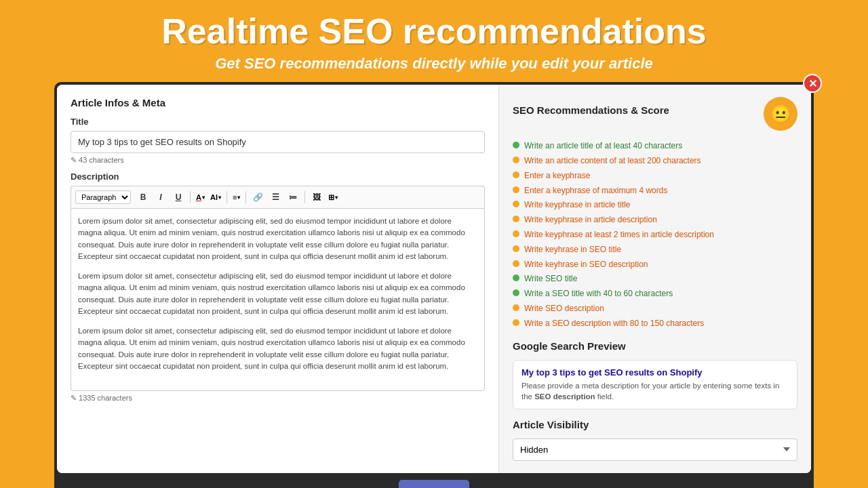 The width and height of the screenshot is (868, 488). I want to click on align-dropdown: ≡ ▾, so click(236, 197).